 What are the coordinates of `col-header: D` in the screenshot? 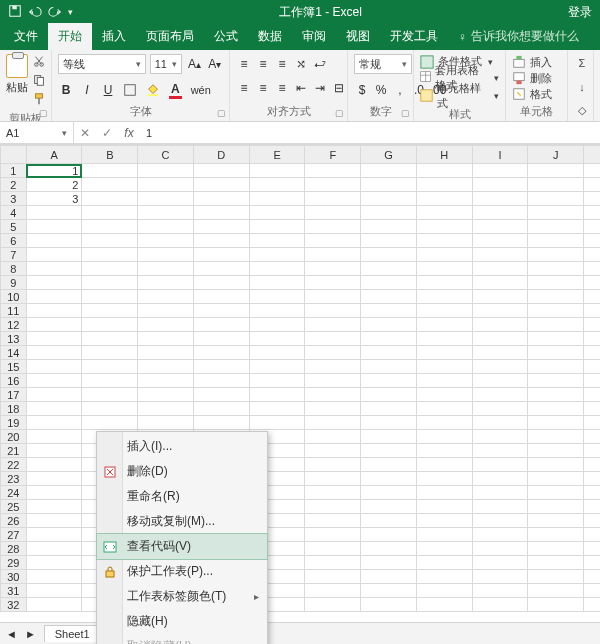 It's located at (221, 155).